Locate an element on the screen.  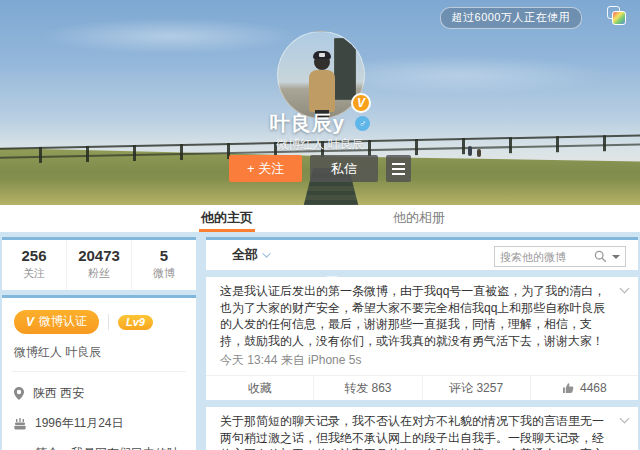
post-card: 关于那简短的聊天记录，我不否认在对方不礼貌的情况下我的言语里无一两句稍过激之话，… is located at coordinates (422, 428).